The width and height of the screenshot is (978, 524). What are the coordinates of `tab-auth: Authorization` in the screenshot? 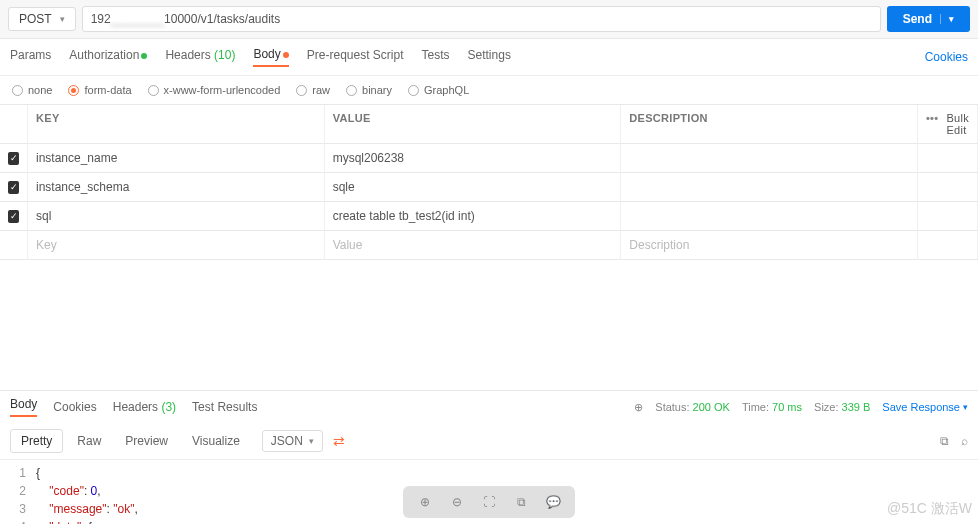 It's located at (108, 57).